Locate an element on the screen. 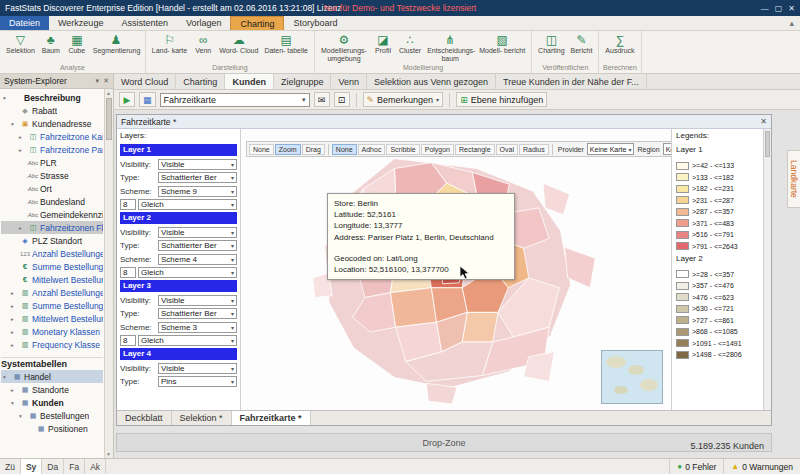 This screenshot has height=474, width=800. provider-select: Keine Karte is located at coordinates (611, 149).